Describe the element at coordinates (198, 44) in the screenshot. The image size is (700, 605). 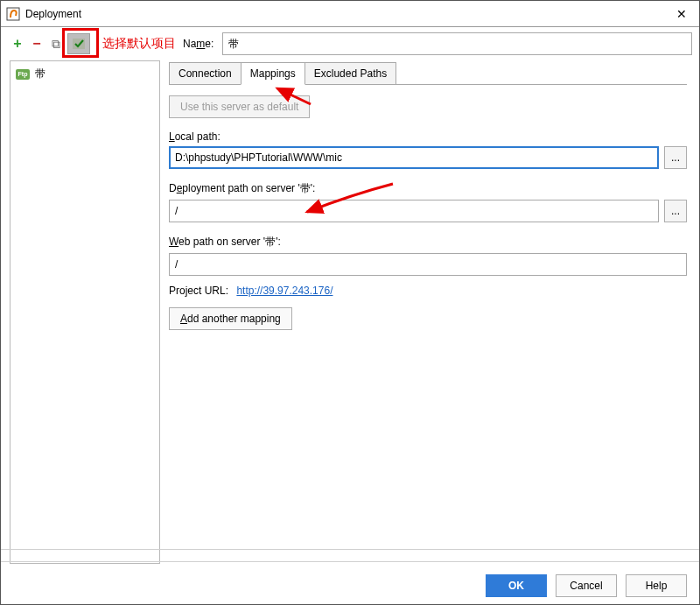
I see `name-label: Name:` at that location.